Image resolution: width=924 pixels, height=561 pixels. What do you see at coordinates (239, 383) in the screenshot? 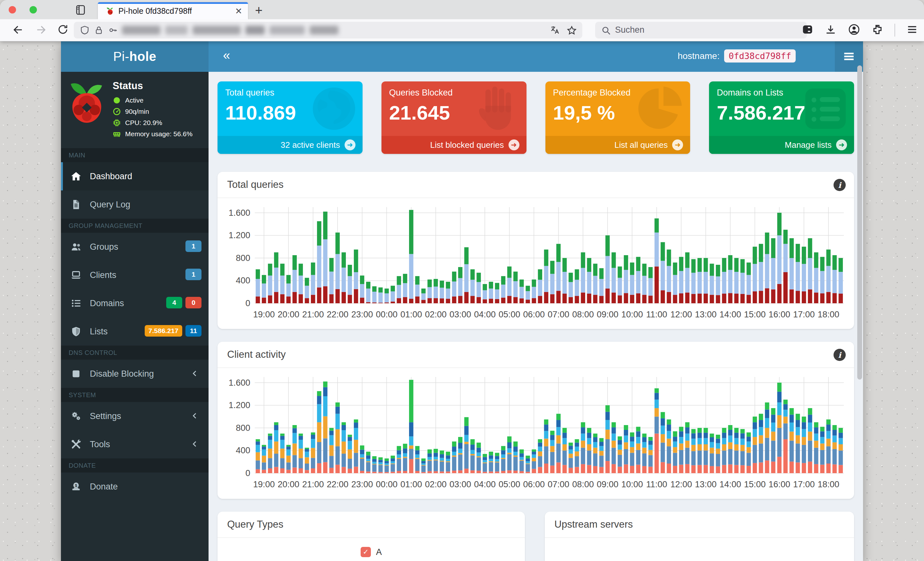
I see `svg-text: 1.600` at bounding box center [239, 383].